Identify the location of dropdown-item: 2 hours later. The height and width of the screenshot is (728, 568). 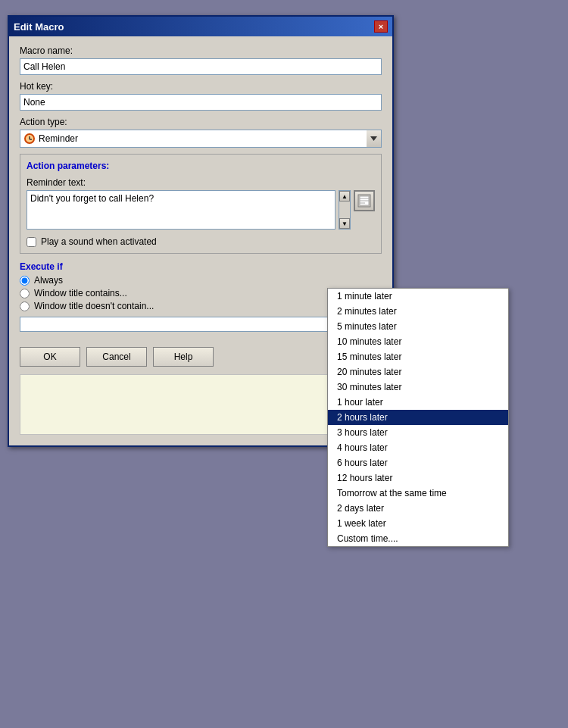
(418, 417).